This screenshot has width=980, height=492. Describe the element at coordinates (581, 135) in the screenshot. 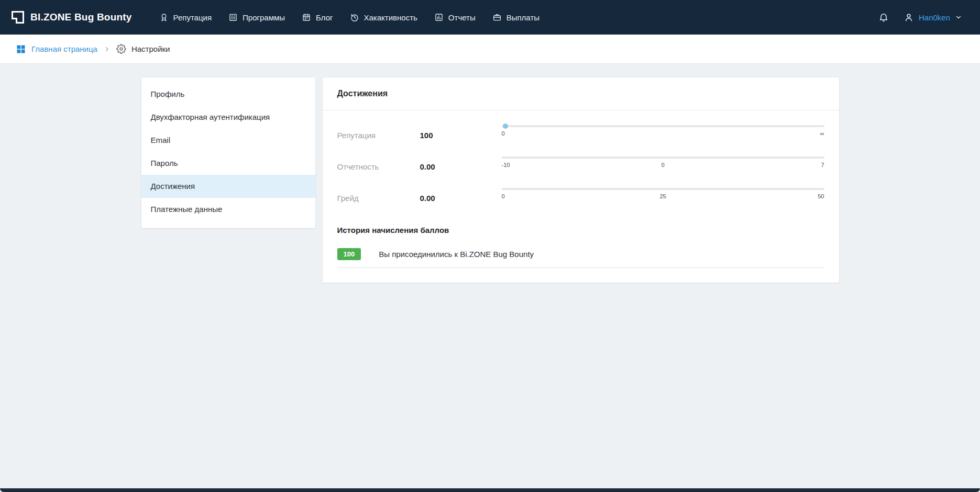

I see `metric-row-reputation: Репутация 100 0 ∞` at that location.